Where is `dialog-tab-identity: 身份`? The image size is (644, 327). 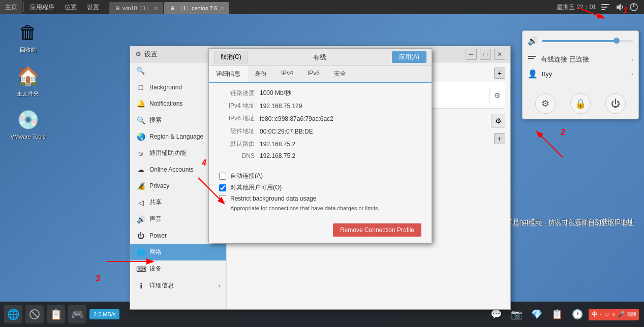 dialog-tab-identity: 身份 is located at coordinates (261, 74).